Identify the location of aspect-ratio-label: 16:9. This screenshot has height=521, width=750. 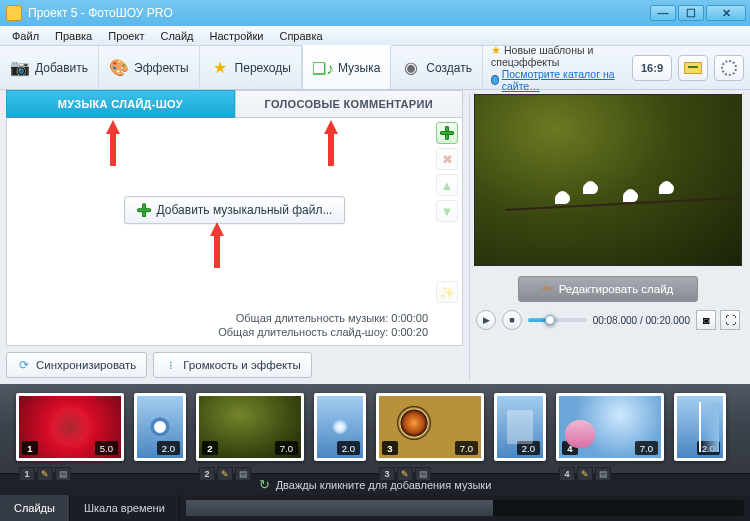
(652, 68).